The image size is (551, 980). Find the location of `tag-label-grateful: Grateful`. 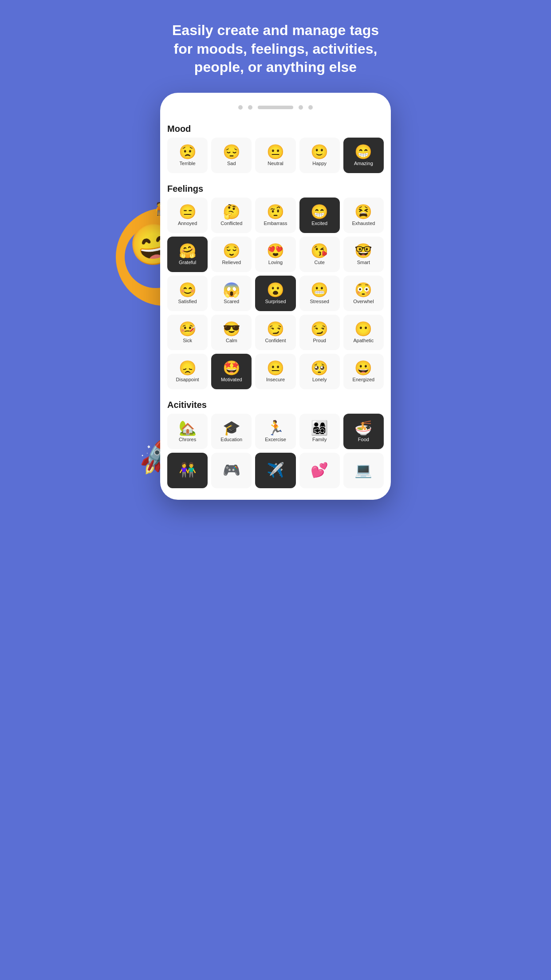

tag-label-grateful: Grateful is located at coordinates (187, 263).